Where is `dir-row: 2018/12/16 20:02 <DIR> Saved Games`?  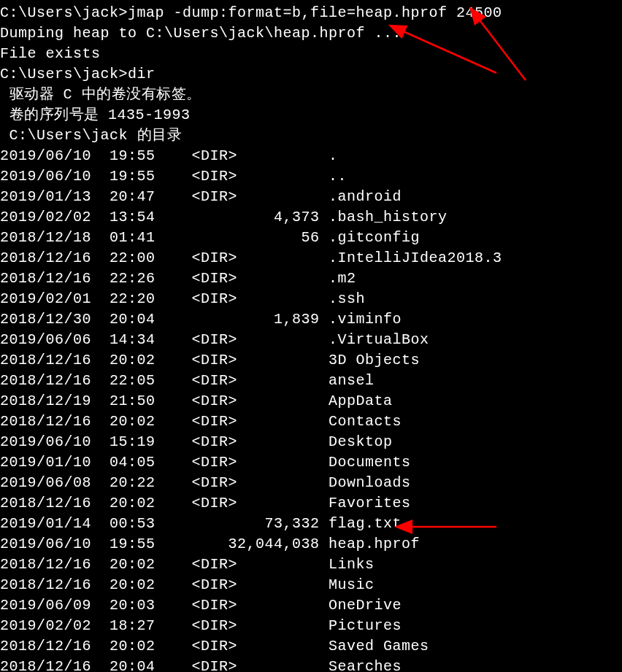
dir-row: 2018/12/16 20:02 <DIR> Saved Games is located at coordinates (311, 646).